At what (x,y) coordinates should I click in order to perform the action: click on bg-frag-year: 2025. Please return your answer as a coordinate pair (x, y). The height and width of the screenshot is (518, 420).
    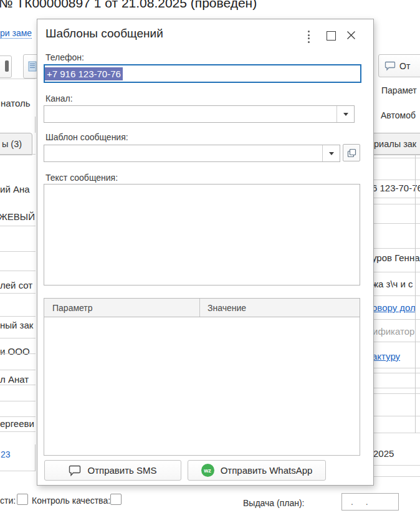
    Looking at the image, I should click on (384, 454).